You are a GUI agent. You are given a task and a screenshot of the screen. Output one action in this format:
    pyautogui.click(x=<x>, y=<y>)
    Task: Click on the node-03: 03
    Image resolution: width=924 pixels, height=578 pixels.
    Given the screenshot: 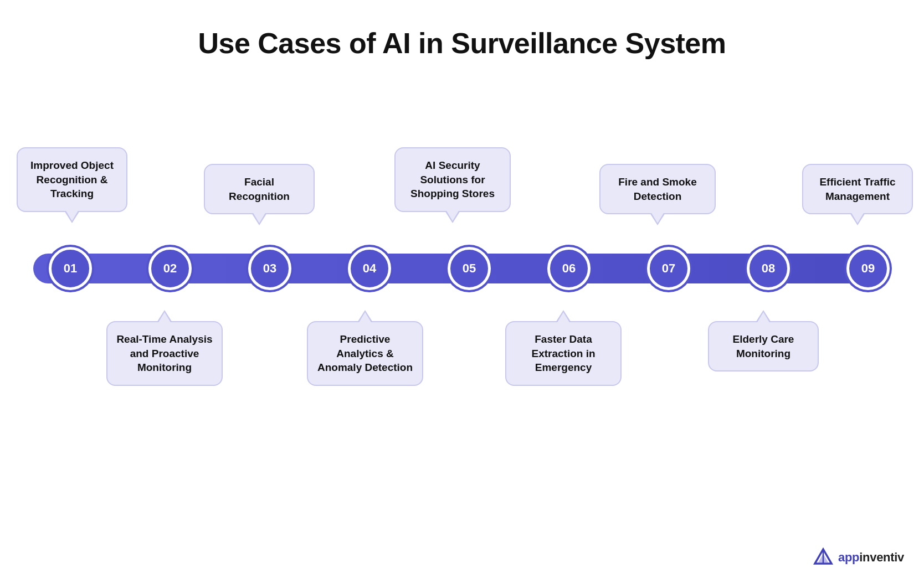 What is the action you would take?
    pyautogui.click(x=270, y=269)
    